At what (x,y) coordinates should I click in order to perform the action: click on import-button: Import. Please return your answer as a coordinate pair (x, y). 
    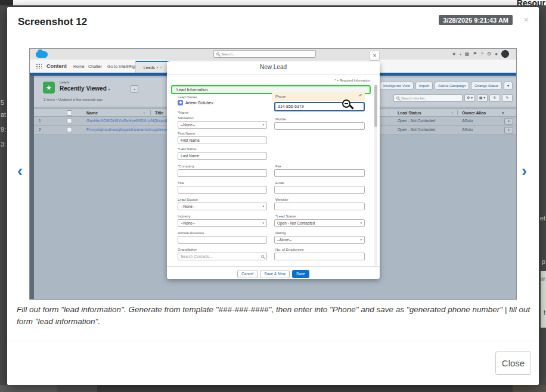
    Looking at the image, I should click on (424, 86).